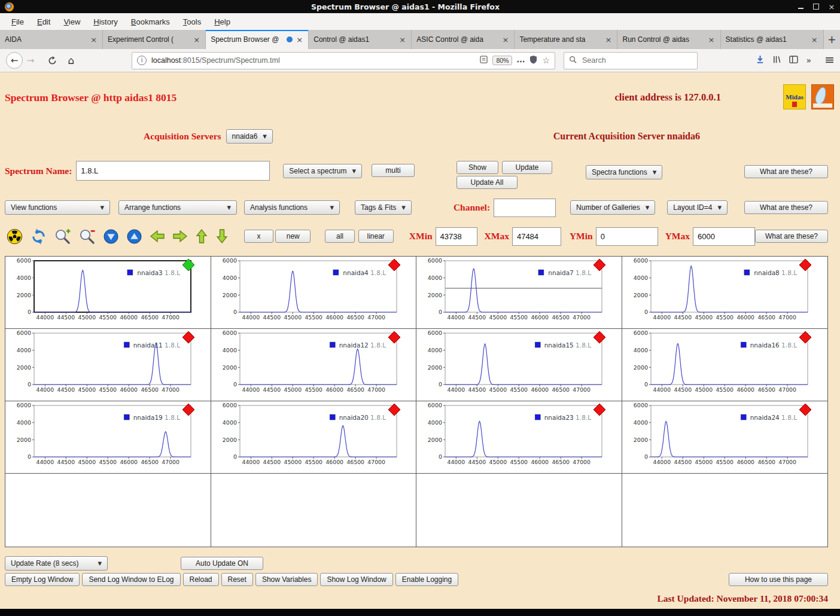  What do you see at coordinates (51, 39) in the screenshot?
I see `tab-aida: AIDA ×` at bounding box center [51, 39].